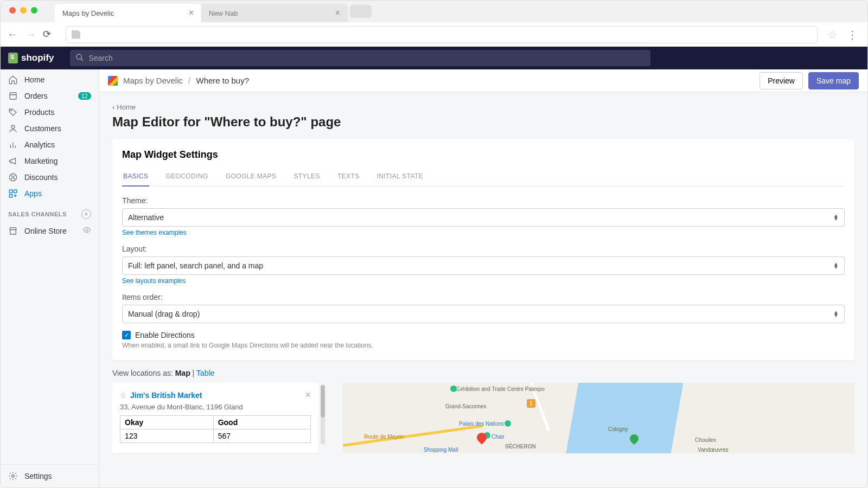 This screenshot has height=488, width=868. Describe the element at coordinates (58, 145) in the screenshot. I see `sidebar-item-label: Analytics` at that location.